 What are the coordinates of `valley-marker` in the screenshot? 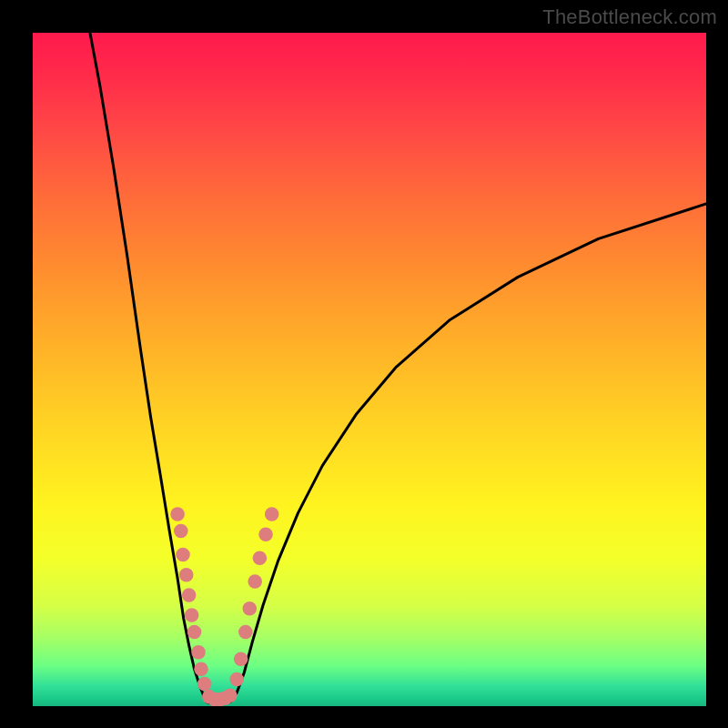 It's located at (230, 695).